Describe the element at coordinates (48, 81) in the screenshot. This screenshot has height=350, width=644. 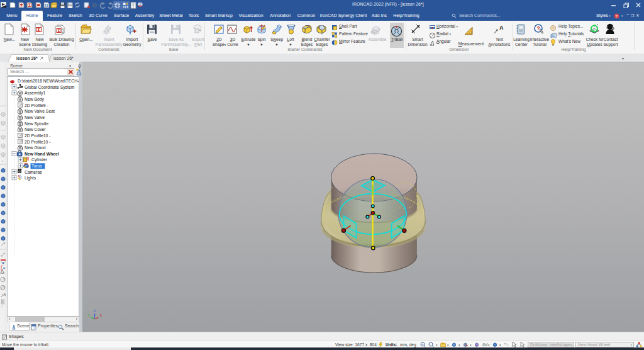
I see `svg-text: D:\data\2018 NEW\Word\TECH-NE` at that location.